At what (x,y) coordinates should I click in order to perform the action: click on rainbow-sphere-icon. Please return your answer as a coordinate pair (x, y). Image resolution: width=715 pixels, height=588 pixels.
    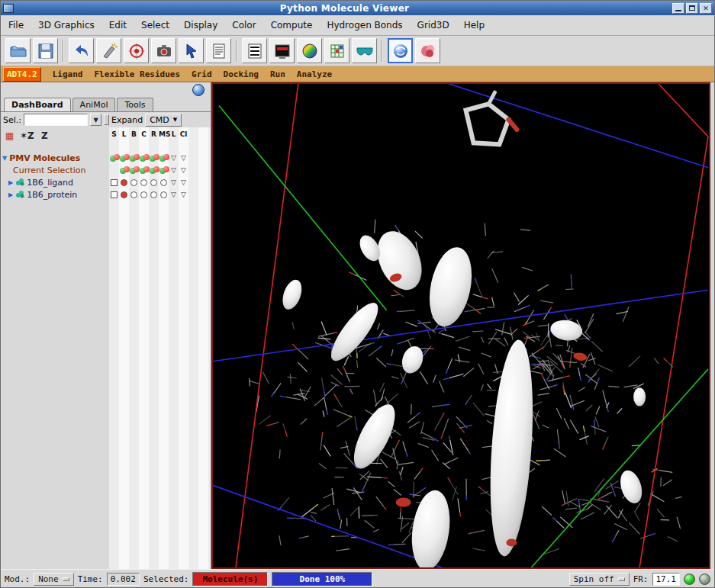
    Looking at the image, I should click on (310, 50).